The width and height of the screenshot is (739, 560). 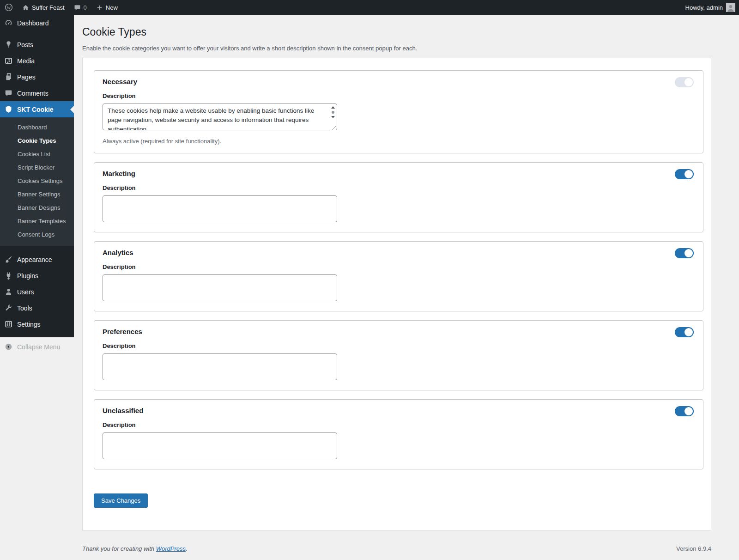 I want to click on cookie-type-card: Marketing Description, so click(x=399, y=197).